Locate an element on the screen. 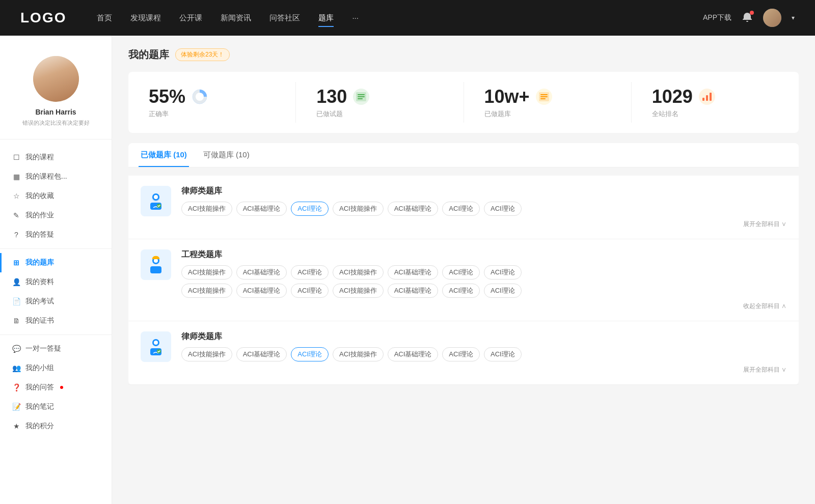  logo: LOGO is located at coordinates (43, 18).